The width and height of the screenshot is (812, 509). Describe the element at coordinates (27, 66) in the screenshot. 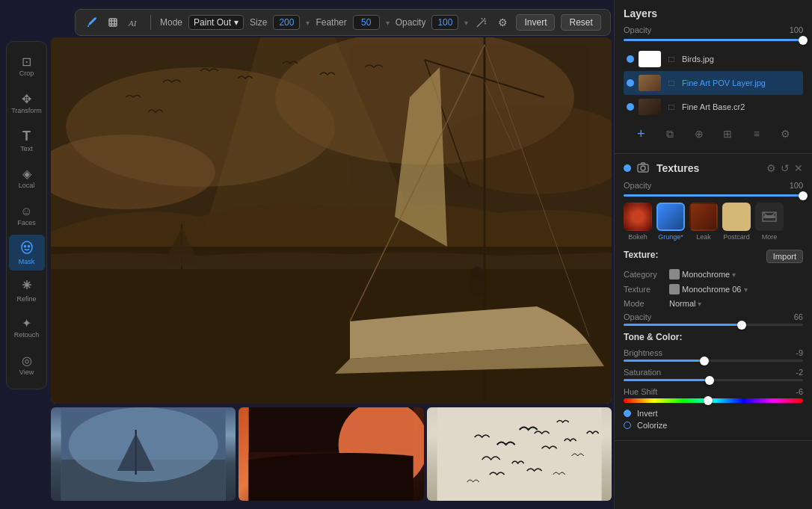

I see `tool-crop: ⊡ Crop` at that location.